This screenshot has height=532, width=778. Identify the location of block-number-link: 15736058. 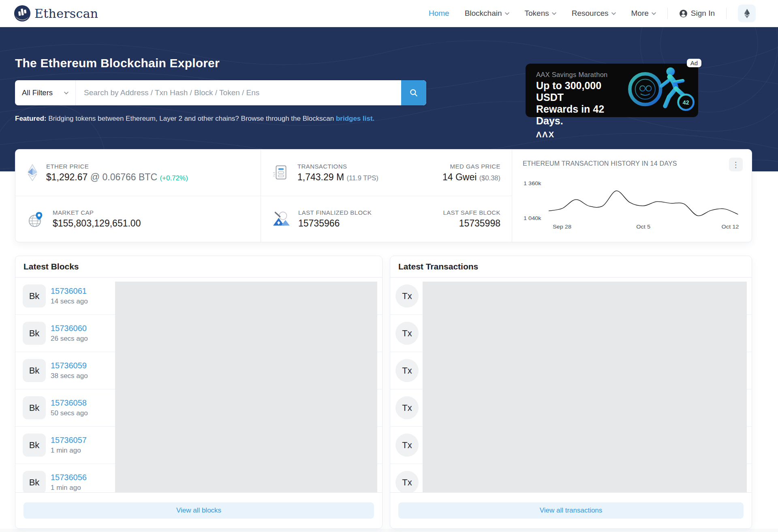
(69, 403).